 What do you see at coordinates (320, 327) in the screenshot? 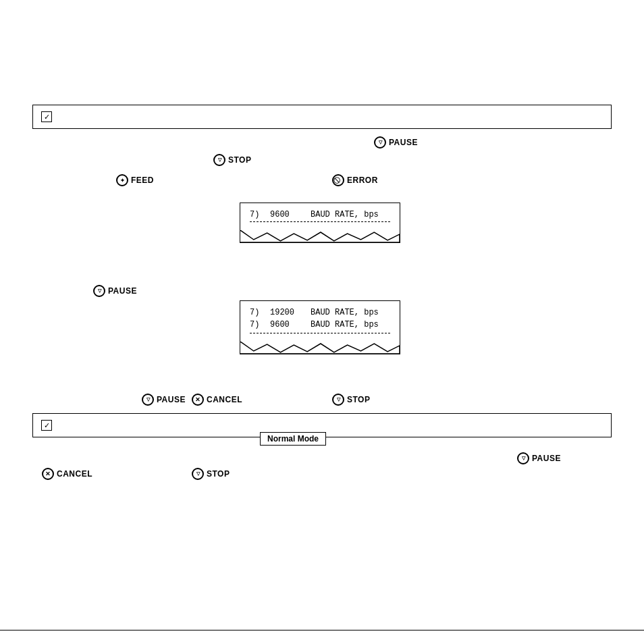
I see `paper-box-2: 7) 19200 BAUD RATE, bps 7) 9600 BAUD RAT…` at bounding box center [320, 327].